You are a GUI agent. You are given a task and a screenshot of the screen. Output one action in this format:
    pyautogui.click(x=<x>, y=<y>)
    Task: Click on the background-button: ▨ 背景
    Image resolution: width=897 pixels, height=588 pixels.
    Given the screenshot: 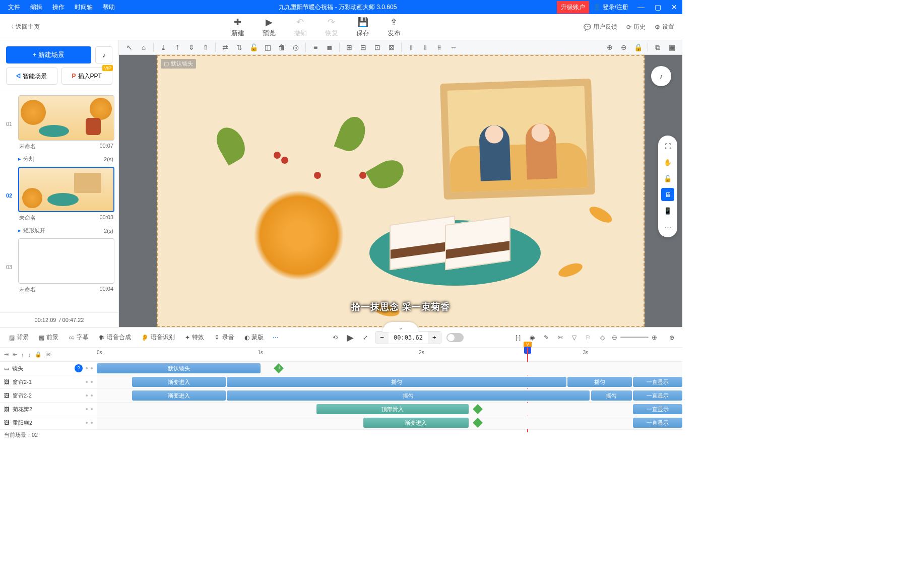 What is the action you would take?
    pyautogui.click(x=19, y=338)
    